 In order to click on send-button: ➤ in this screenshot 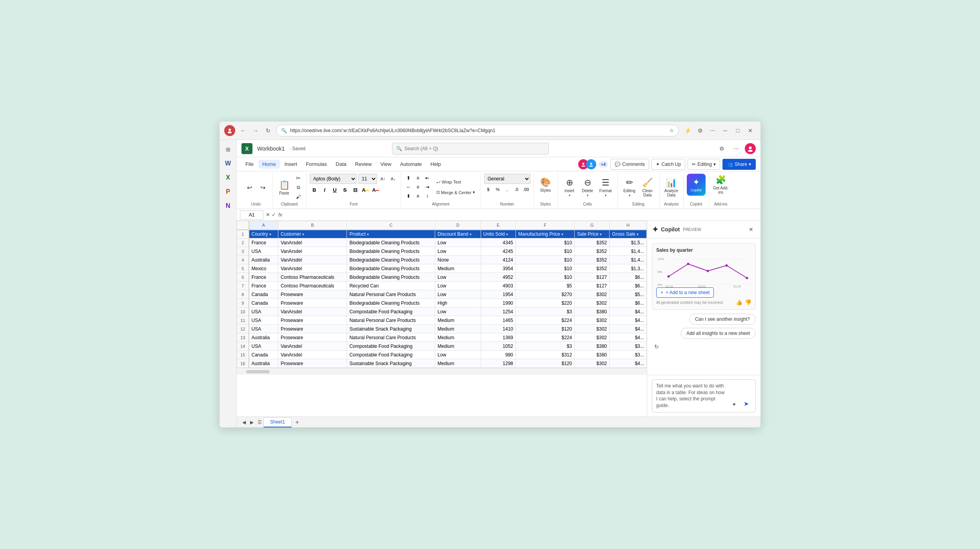, I will do `click(746, 404)`.